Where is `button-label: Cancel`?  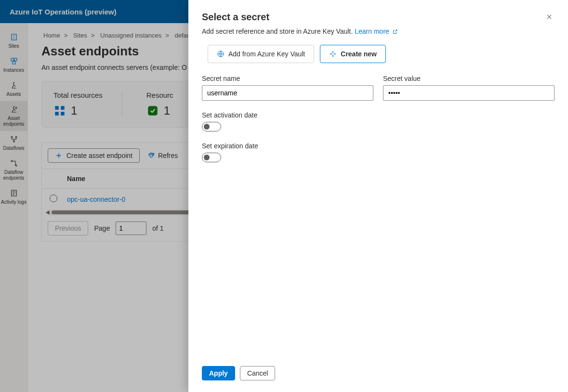 button-label: Cancel is located at coordinates (258, 373).